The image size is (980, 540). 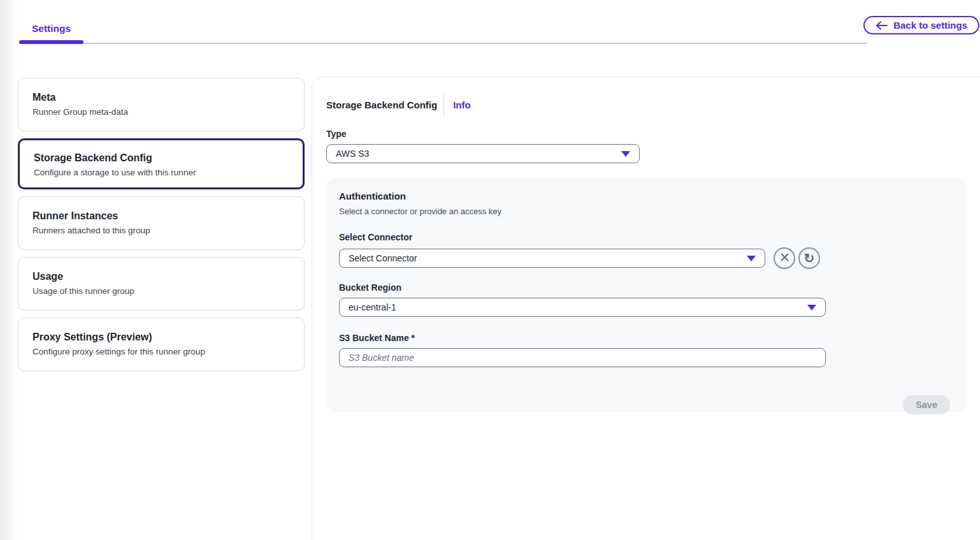 I want to click on sidebar-item-subtitle: Configure a storage to use with this run…, so click(x=161, y=172).